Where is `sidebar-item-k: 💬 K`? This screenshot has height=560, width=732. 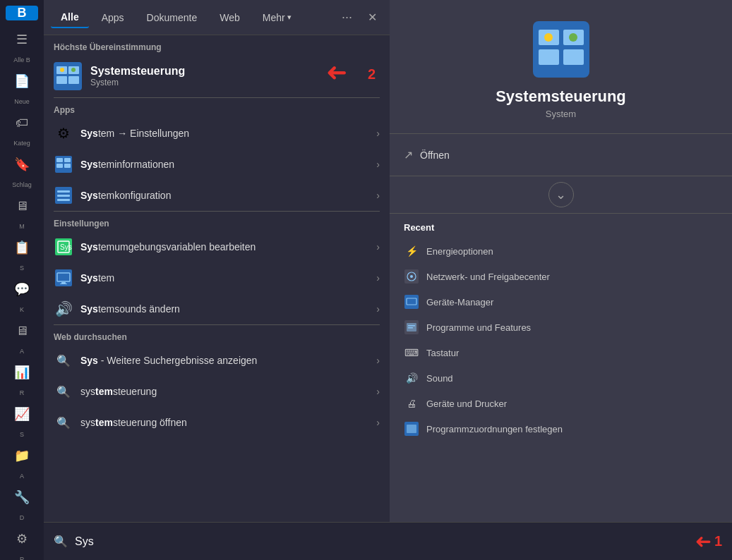
sidebar-item-k: 💬 K is located at coordinates (22, 293).